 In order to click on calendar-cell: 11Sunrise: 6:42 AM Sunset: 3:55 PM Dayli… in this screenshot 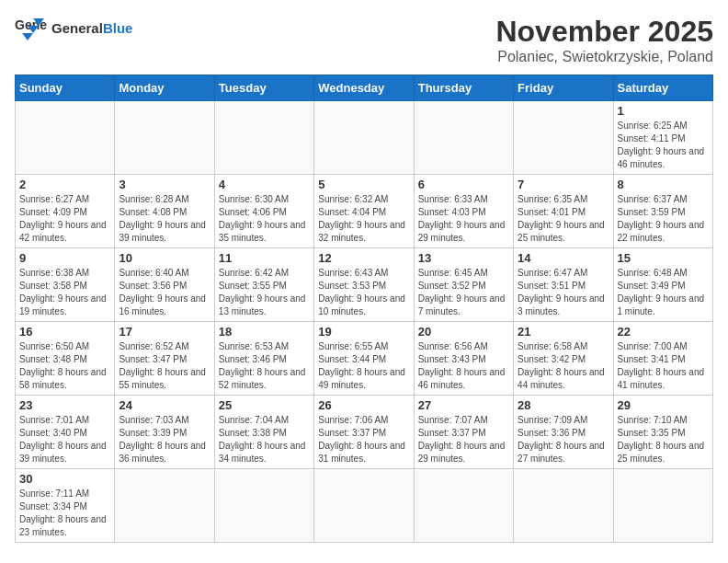, I will do `click(264, 285)`.